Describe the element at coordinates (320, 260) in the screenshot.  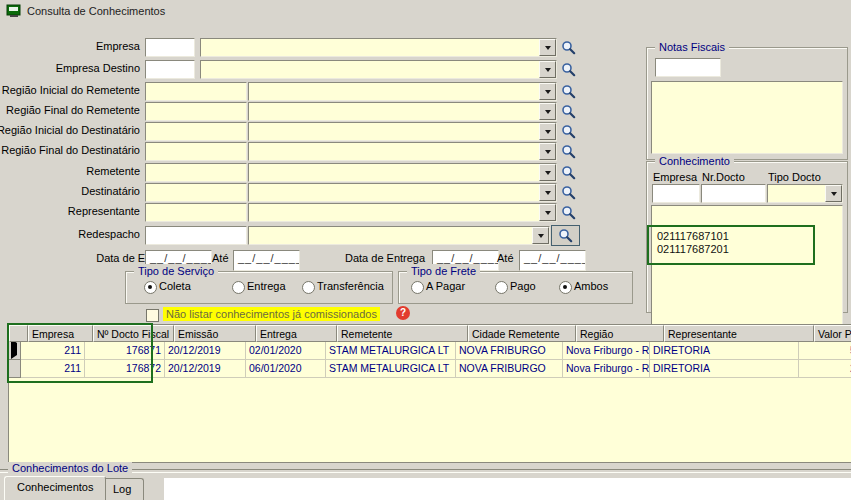
I see `date-filter-row: Data de Emissão __/__/____ Até __/__/___…` at that location.